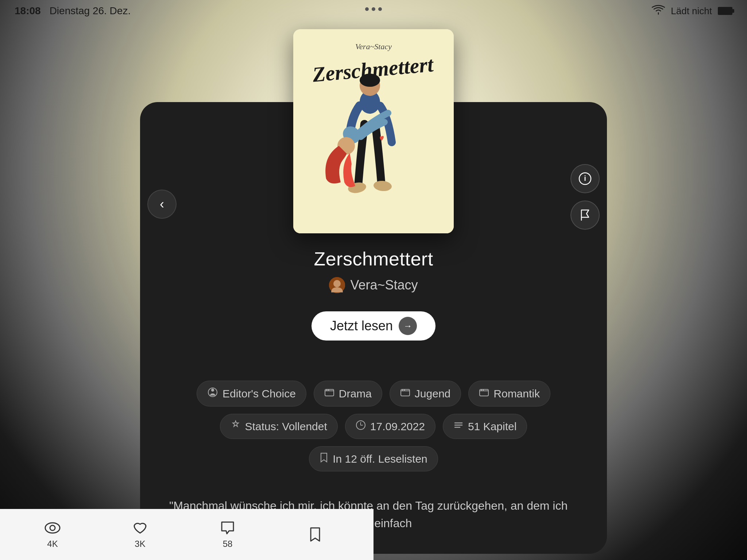  I want to click on tab-likes: 3K, so click(140, 534).